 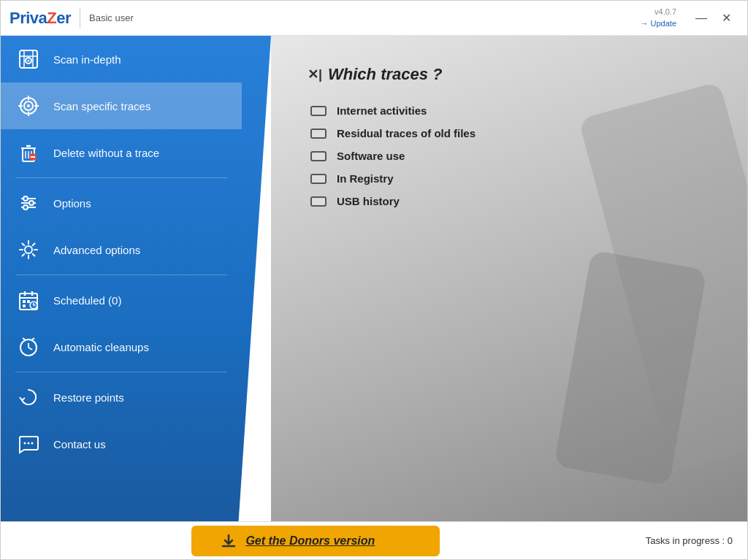 I want to click on bottom-bar: Get the Donors version Tasks in progress…, so click(x=374, y=540).